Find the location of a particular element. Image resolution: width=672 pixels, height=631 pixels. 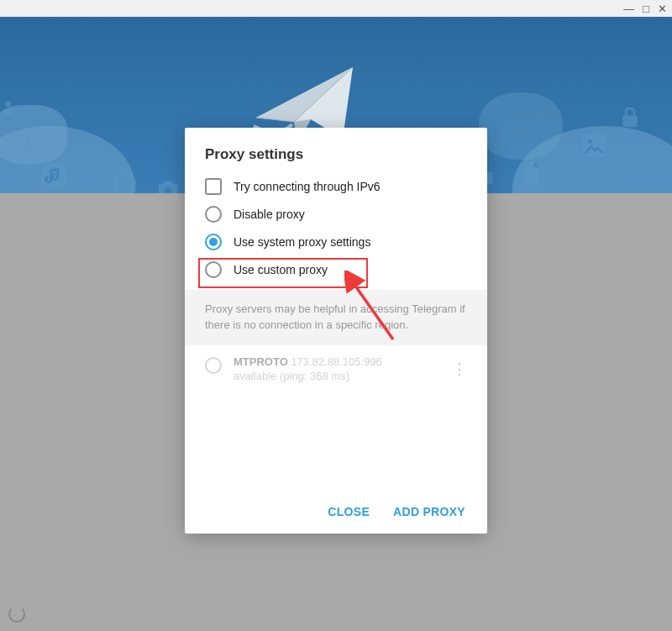

decorative-music-icon is located at coordinates (54, 176).